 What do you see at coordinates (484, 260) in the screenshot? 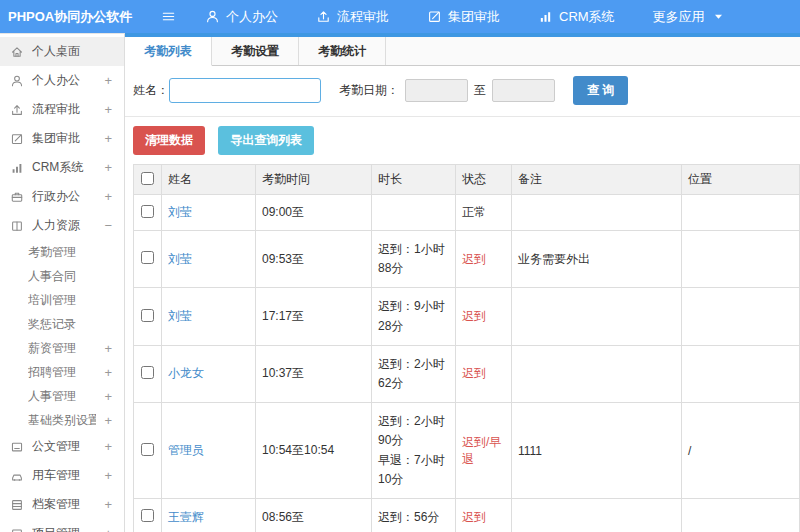
I see `status-cell: 迟到` at bounding box center [484, 260].